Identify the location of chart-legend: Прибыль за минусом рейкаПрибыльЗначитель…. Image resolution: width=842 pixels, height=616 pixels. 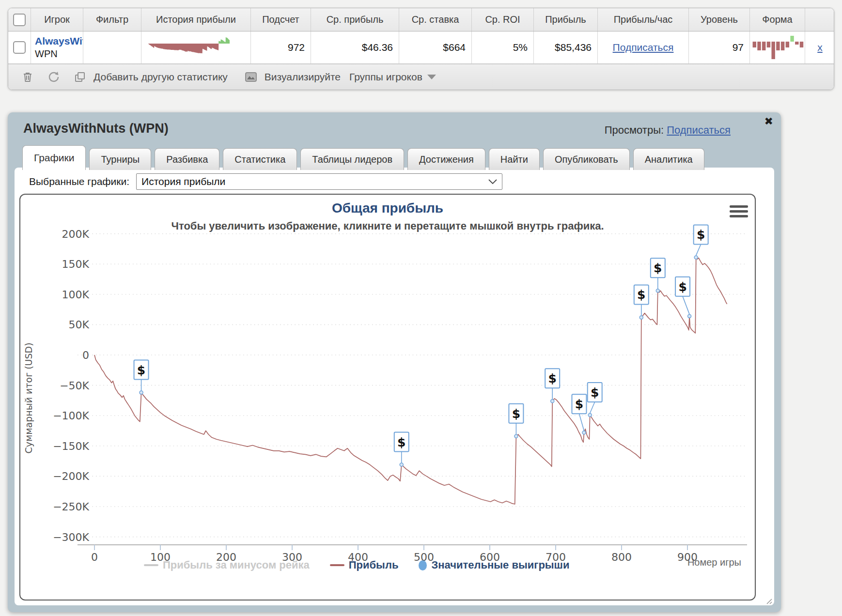
(357, 565).